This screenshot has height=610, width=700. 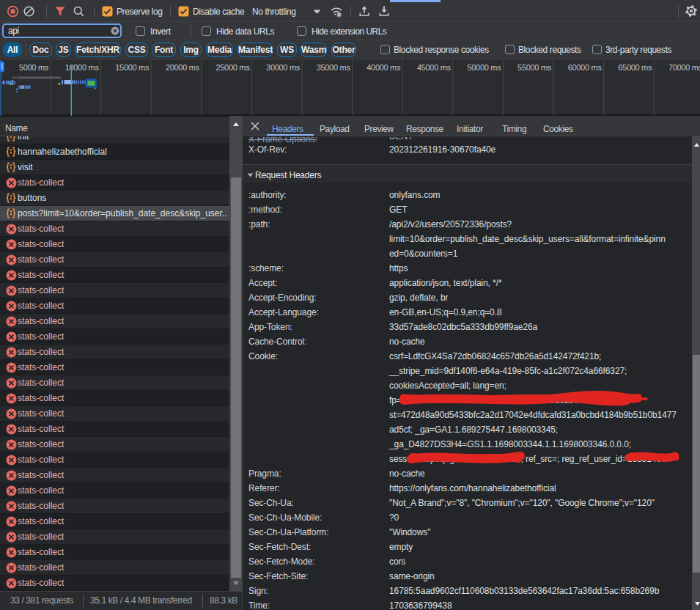 I want to click on svg-text: 60000 ms, so click(x=585, y=67).